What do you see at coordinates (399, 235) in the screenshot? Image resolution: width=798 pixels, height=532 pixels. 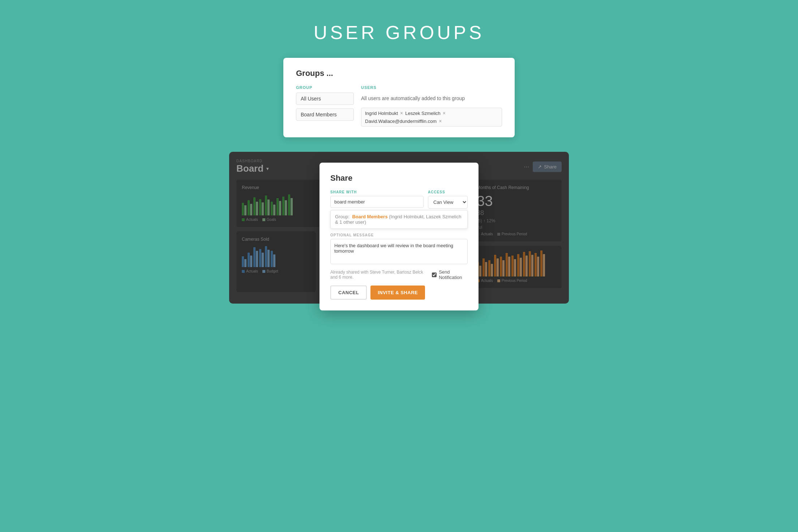 I see `optional-message-label: OPTIONAL MESSAGE` at bounding box center [399, 235].